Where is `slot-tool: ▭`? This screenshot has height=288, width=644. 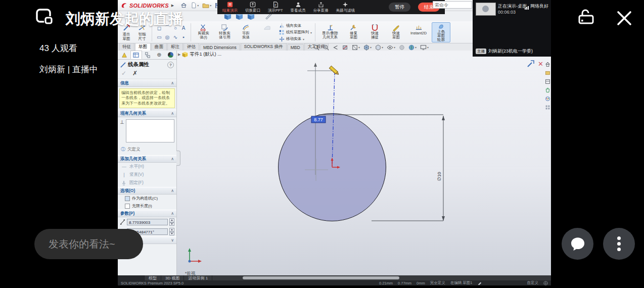 slot-tool: ▭ is located at coordinates (159, 37).